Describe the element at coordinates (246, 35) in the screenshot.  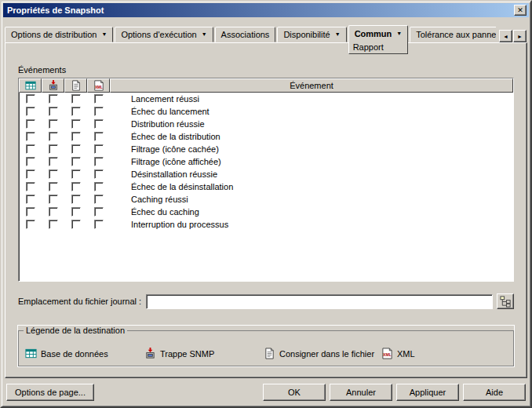
I see `tab-label: Associations` at that location.